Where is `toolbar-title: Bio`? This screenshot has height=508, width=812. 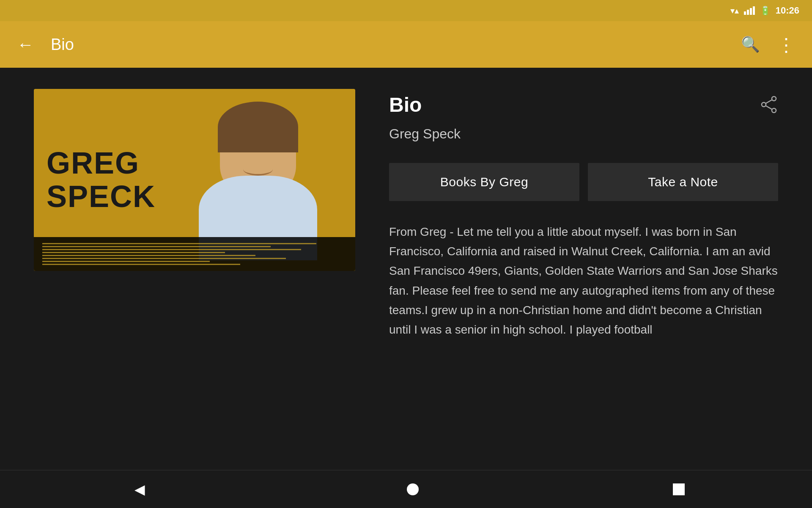
toolbar-title: Bio is located at coordinates (387, 45).